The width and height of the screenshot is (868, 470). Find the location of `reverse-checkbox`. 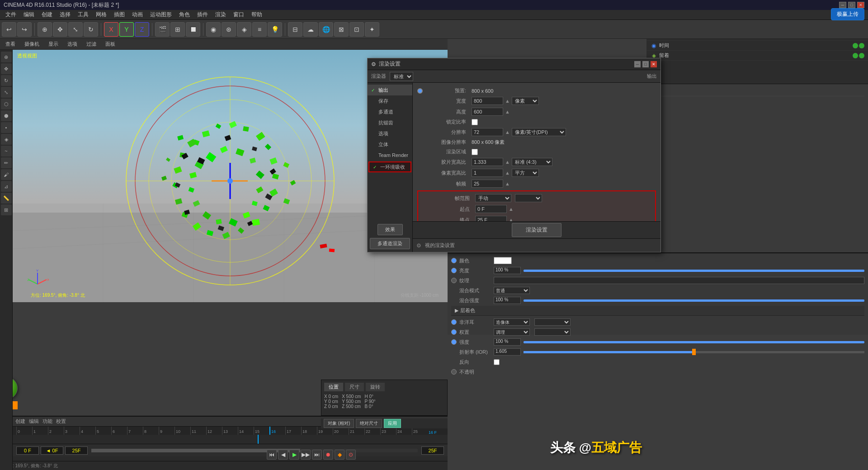

reverse-checkbox is located at coordinates (496, 362).